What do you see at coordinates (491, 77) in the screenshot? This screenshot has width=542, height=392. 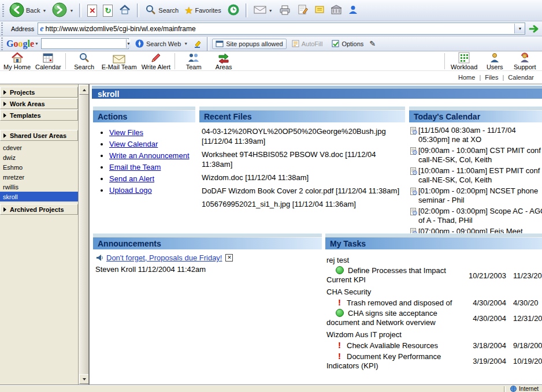 I see `nav-link-files: Files` at bounding box center [491, 77].